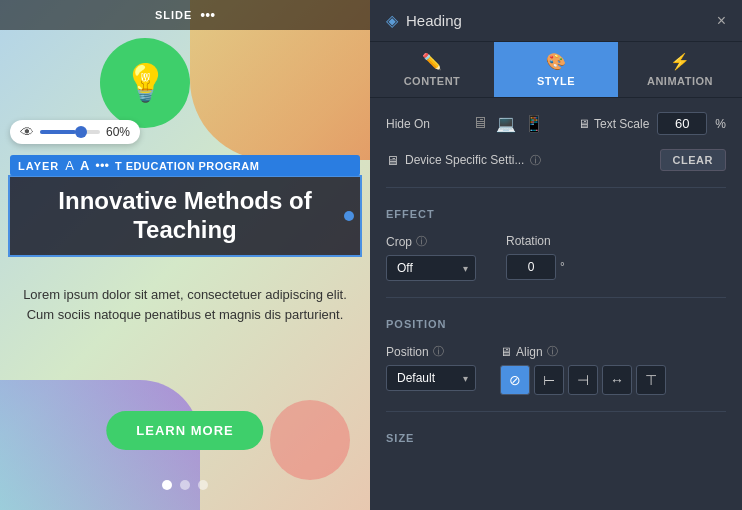 Image resolution: width=742 pixels, height=510 pixels. I want to click on align-left-btn: ⊢, so click(549, 380).